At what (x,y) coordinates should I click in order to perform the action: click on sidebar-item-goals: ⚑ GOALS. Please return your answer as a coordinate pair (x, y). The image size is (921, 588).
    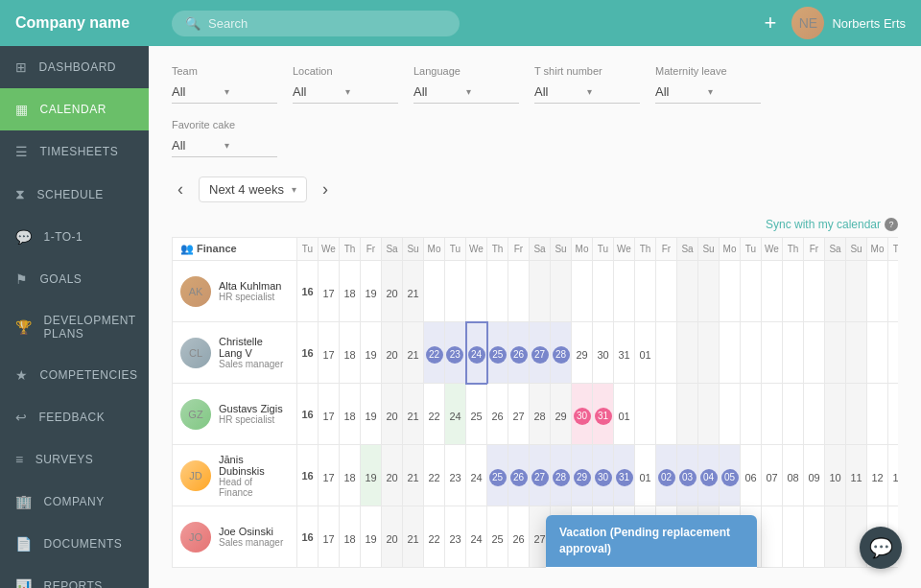
    Looking at the image, I should click on (75, 279).